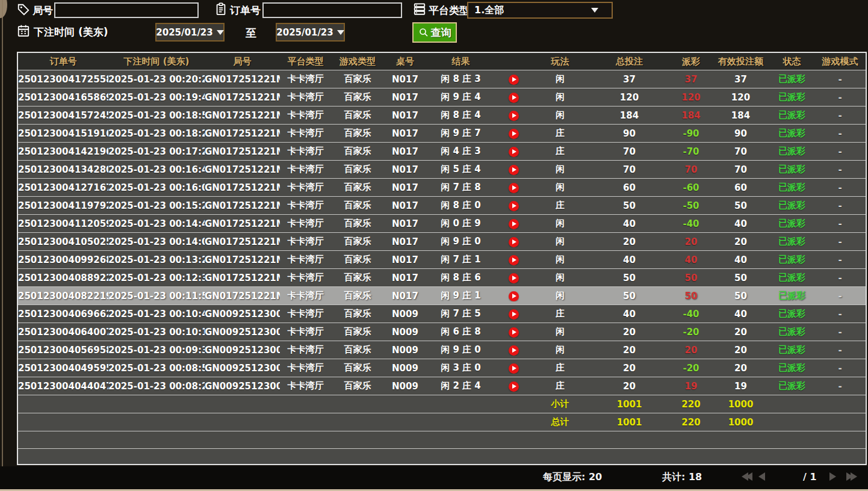  I want to click on table-row: 2501230040569582025-01-23 00:09:30GN0092…, so click(442, 350).